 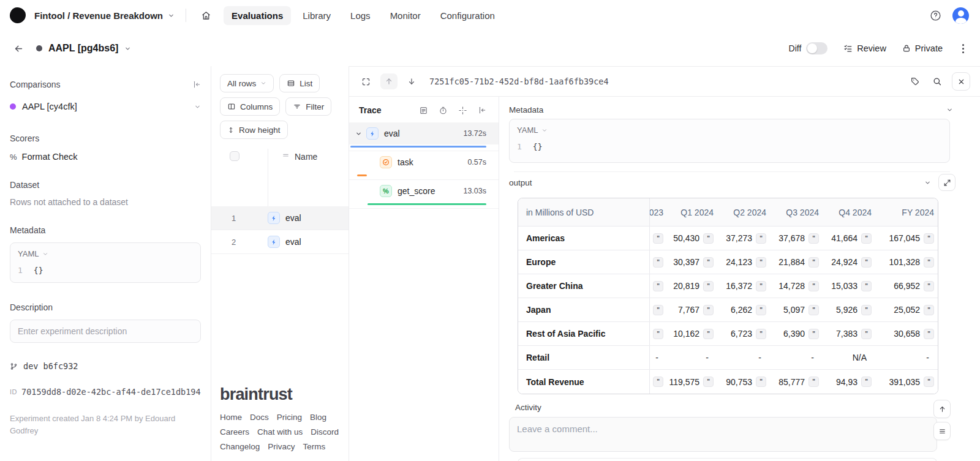 What do you see at coordinates (723, 435) in the screenshot?
I see `comment-input: Leave a comment...` at bounding box center [723, 435].